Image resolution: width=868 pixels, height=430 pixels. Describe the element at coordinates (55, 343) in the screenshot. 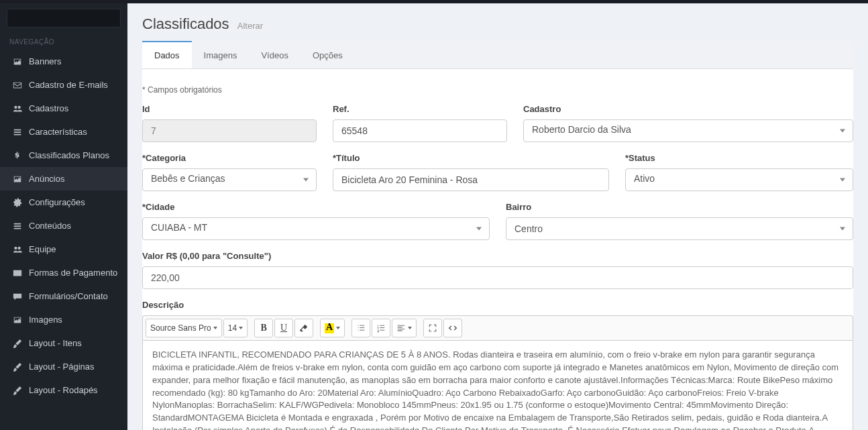

I see `sidebar-item-label: Layout - Itens` at that location.